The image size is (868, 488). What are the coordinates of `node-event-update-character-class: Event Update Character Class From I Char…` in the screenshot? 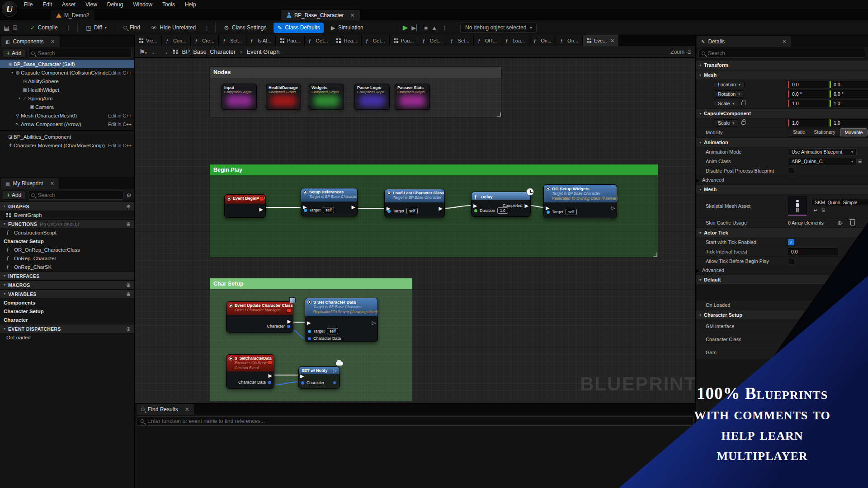 It's located at (259, 317).